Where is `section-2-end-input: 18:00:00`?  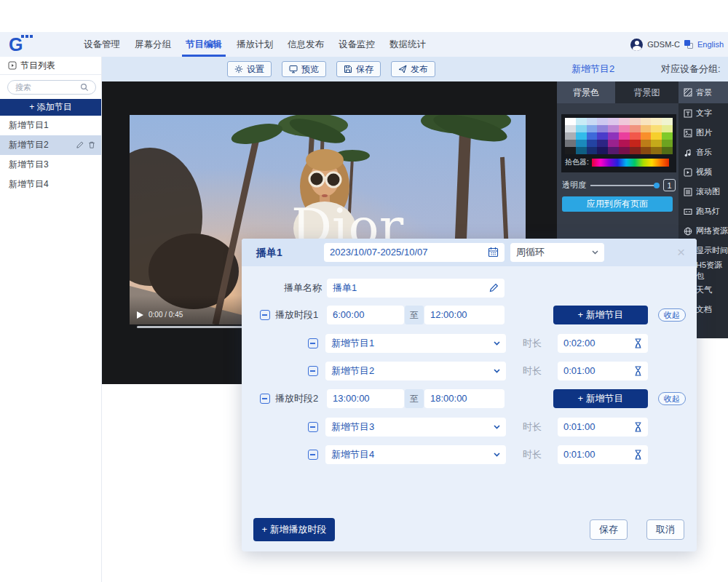 section-2-end-input: 18:00:00 is located at coordinates (464, 399).